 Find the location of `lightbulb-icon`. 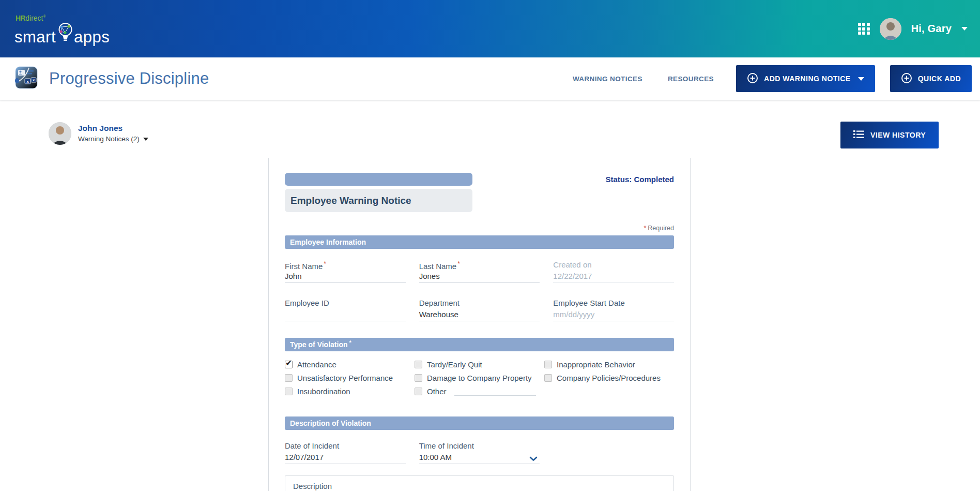

lightbulb-icon is located at coordinates (65, 34).